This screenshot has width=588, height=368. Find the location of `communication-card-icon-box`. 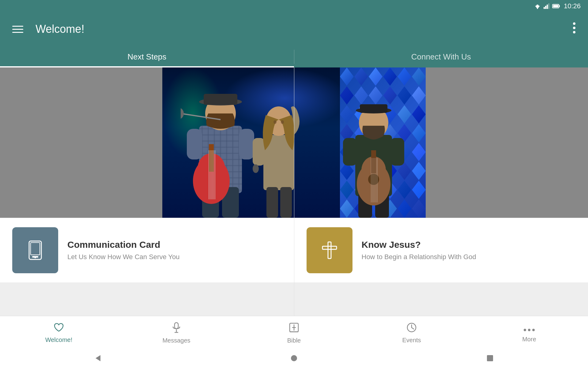

communication-card-icon-box is located at coordinates (35, 250).